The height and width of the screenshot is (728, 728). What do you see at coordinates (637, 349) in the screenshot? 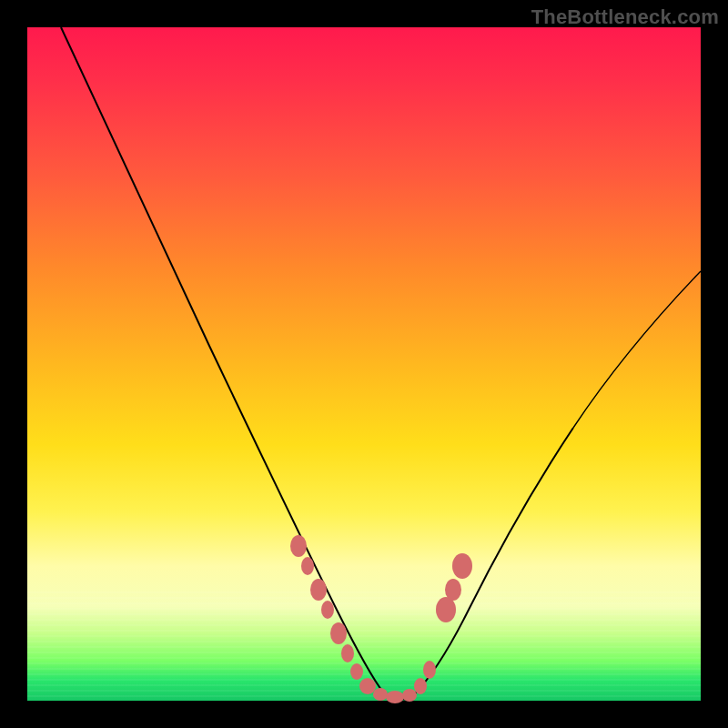
I see `curve-right-branch-upper` at bounding box center [637, 349].